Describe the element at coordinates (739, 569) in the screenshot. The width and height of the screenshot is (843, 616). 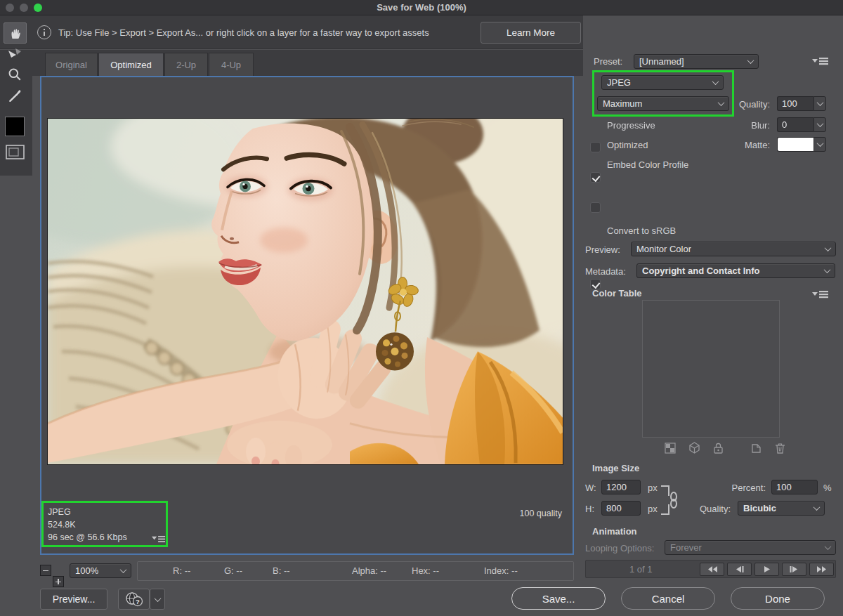
I see `previous-frame-button` at that location.